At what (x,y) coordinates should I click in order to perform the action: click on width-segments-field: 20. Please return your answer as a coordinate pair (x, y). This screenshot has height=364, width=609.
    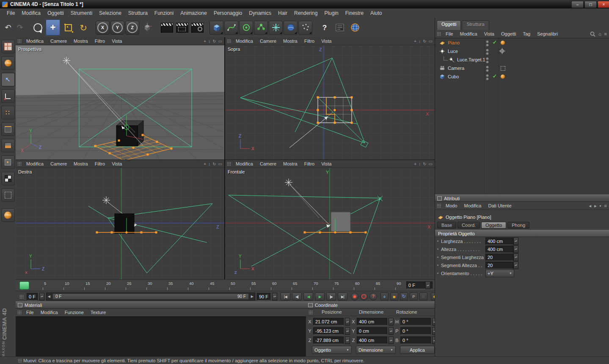
    Looking at the image, I should click on (499, 257).